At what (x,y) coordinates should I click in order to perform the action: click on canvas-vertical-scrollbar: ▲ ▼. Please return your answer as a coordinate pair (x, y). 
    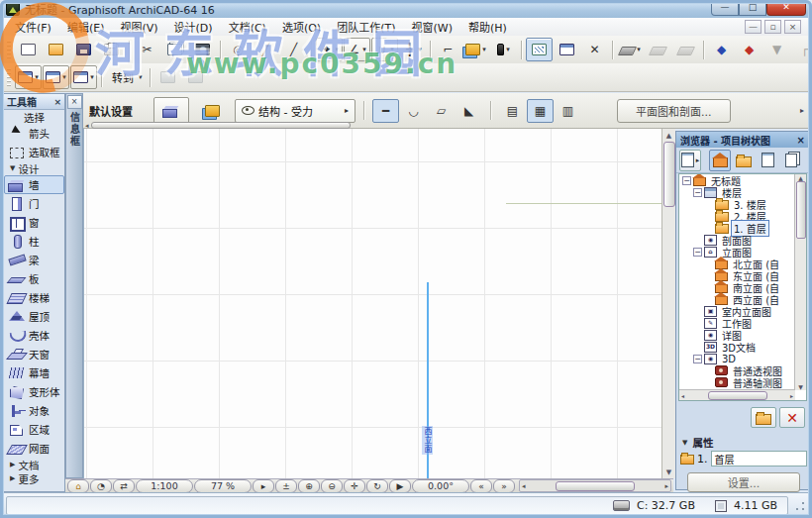
    Looking at the image, I should click on (668, 303).